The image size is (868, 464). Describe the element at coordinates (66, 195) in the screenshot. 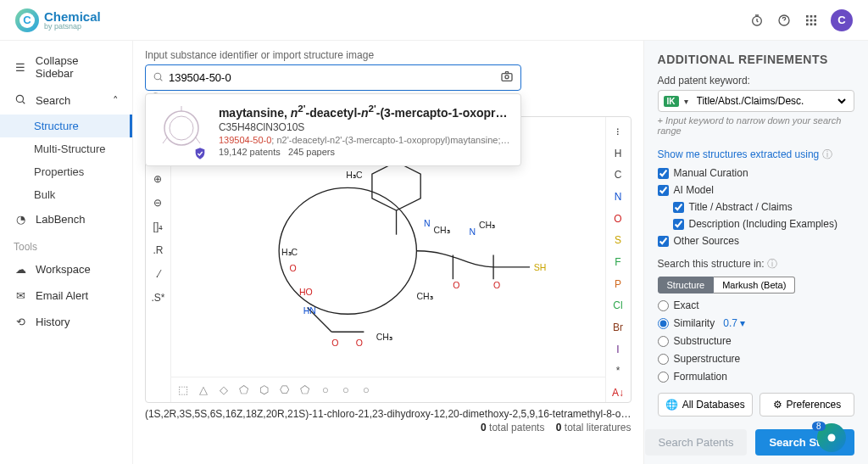

I see `sidebar-sub-bulk: Bulk` at that location.